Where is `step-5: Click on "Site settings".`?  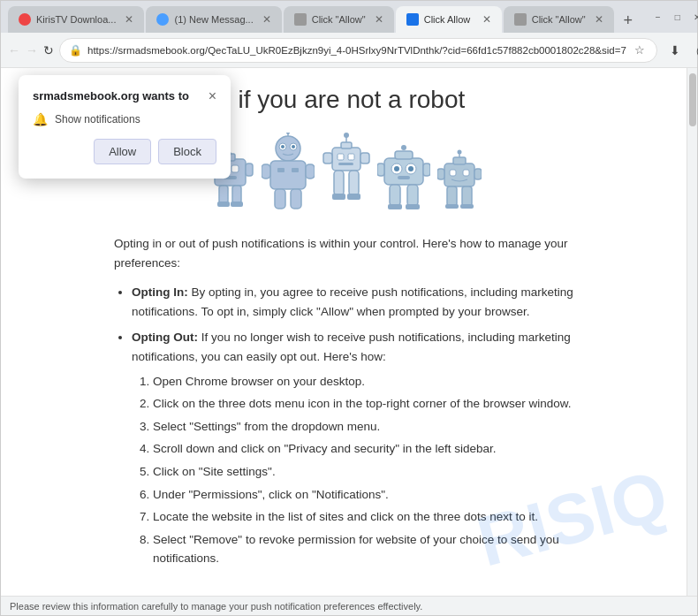 step-5: Click on "Site settings". is located at coordinates (363, 472).